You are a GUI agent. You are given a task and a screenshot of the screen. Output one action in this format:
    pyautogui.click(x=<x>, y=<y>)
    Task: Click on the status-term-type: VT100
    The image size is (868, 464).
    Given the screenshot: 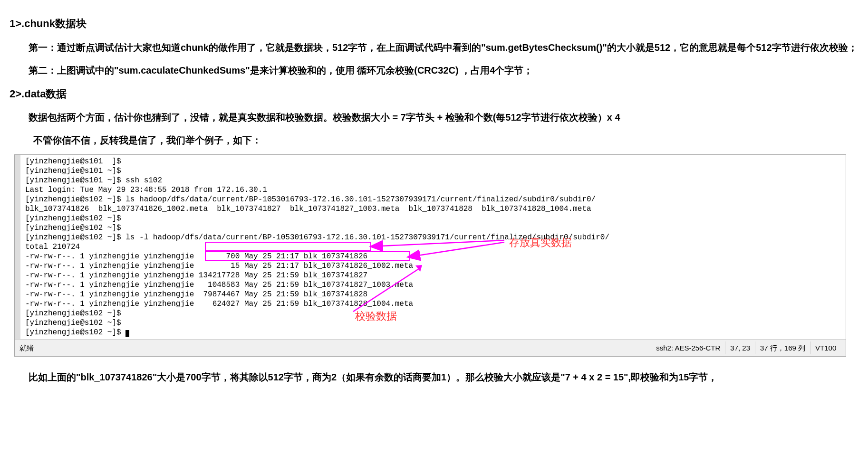 What is the action you would take?
    pyautogui.click(x=825, y=348)
    